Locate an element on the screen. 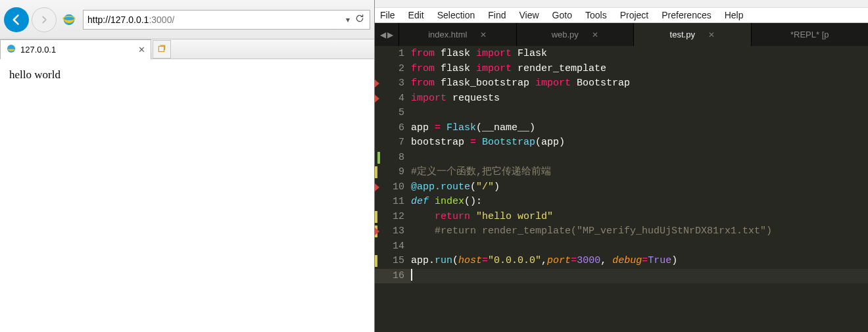 Image resolution: width=868 pixels, height=332 pixels. address-bar: http://127.0.0.1:3000/ ▾ is located at coordinates (226, 20).